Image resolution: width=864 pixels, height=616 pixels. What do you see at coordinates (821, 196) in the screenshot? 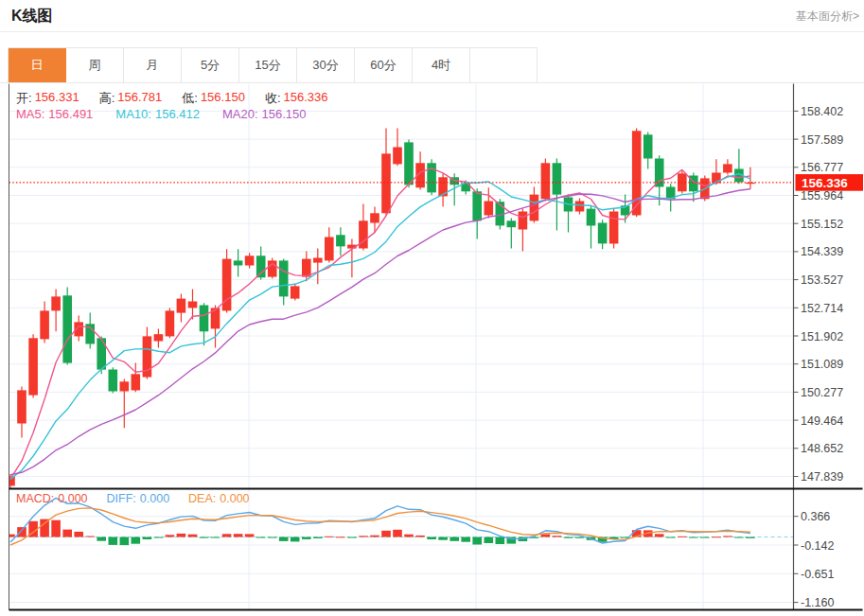
I see `svg-text: 155.964` at bounding box center [821, 196].